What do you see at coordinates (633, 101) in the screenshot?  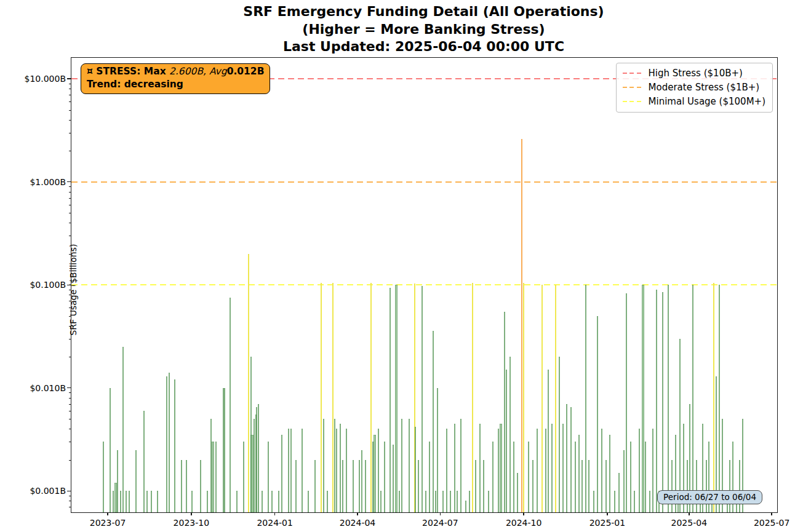 I see `minimal-usage-dash-icon` at bounding box center [633, 101].